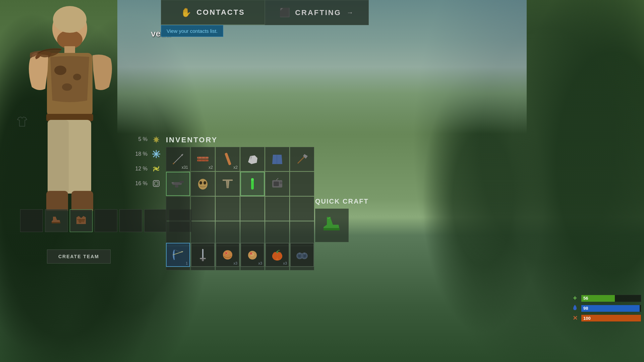 Image resolution: width=644 pixels, height=362 pixels. What do you see at coordinates (265, 13) in the screenshot?
I see `navigation-tabs: ✋ CONTACTS ⬛ CRAFTING →` at bounding box center [265, 13].